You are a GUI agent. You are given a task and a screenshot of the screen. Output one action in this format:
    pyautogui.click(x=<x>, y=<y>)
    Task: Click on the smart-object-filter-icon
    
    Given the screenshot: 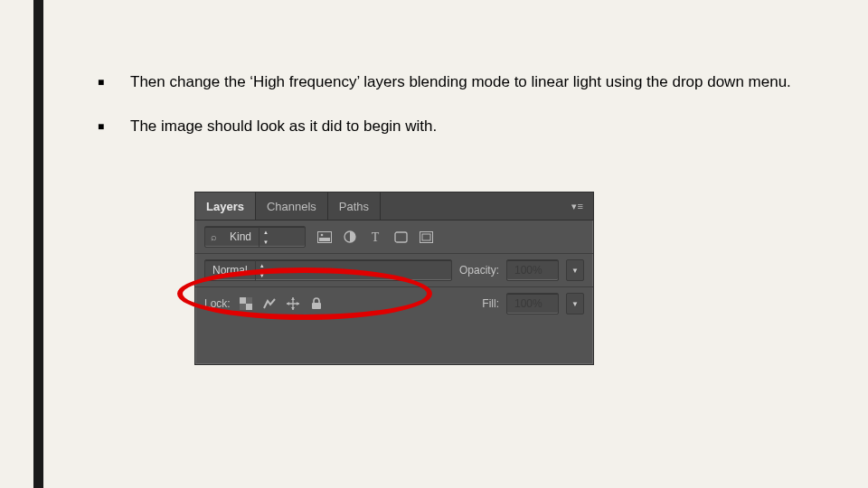 What is the action you would take?
    pyautogui.click(x=426, y=237)
    